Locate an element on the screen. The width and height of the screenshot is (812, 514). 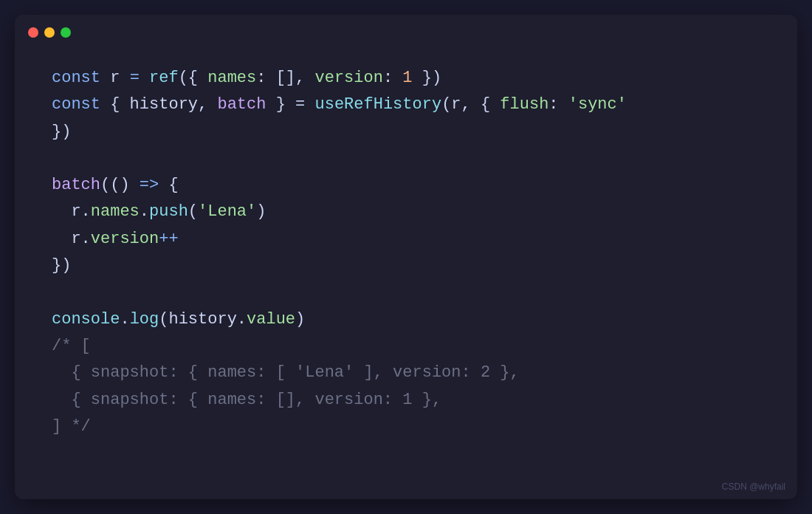
code-line-3: }) is located at coordinates (406, 132).